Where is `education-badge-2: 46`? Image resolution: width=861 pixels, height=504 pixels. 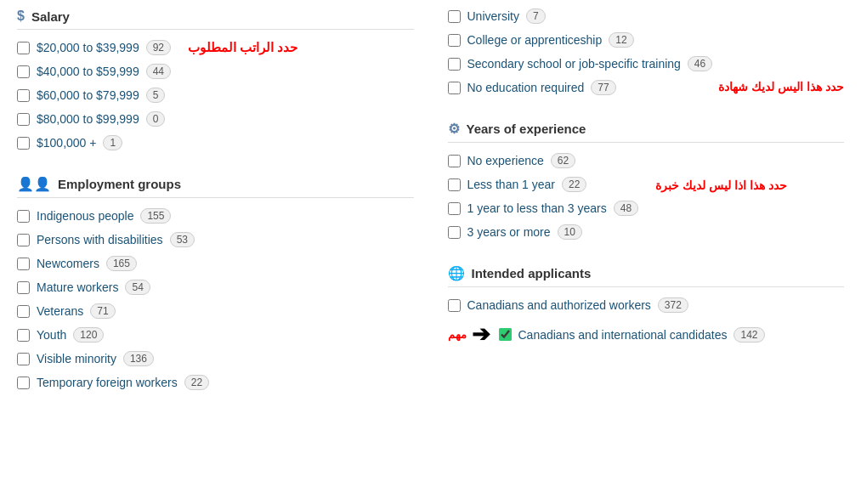
education-badge-2: 46 is located at coordinates (700, 64).